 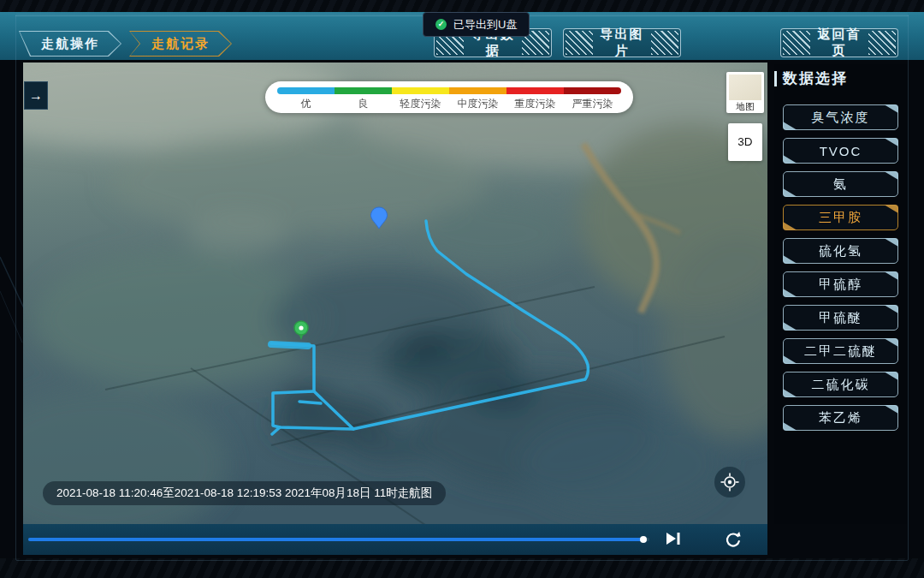 What do you see at coordinates (485, 25) in the screenshot?
I see `toast-message: 已导出到U盘` at bounding box center [485, 25].